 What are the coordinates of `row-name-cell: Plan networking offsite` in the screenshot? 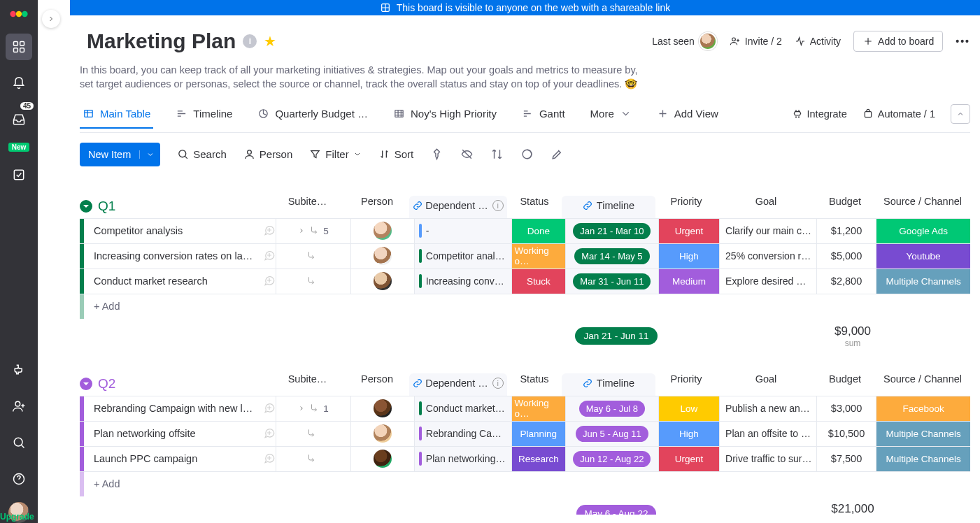 It's located at (180, 434).